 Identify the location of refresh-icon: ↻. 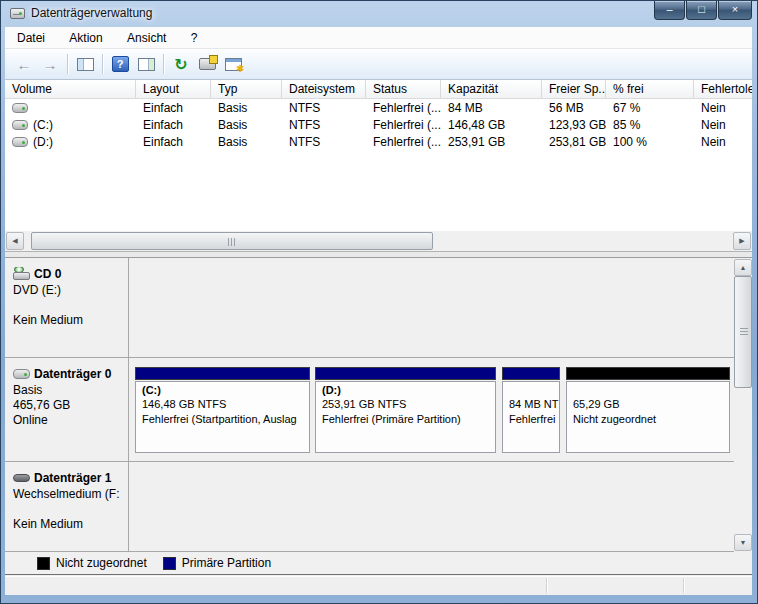
(180, 64).